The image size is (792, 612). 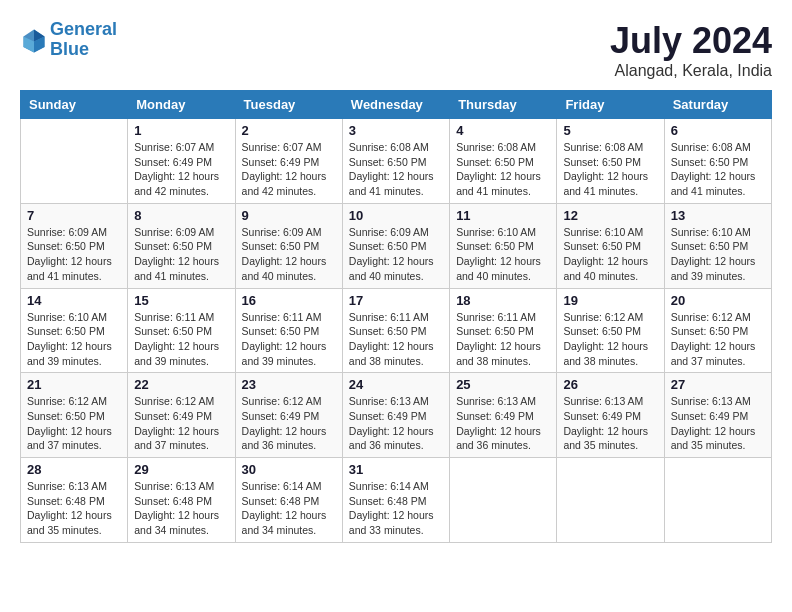 What do you see at coordinates (503, 300) in the screenshot?
I see `day-number: 18` at bounding box center [503, 300].